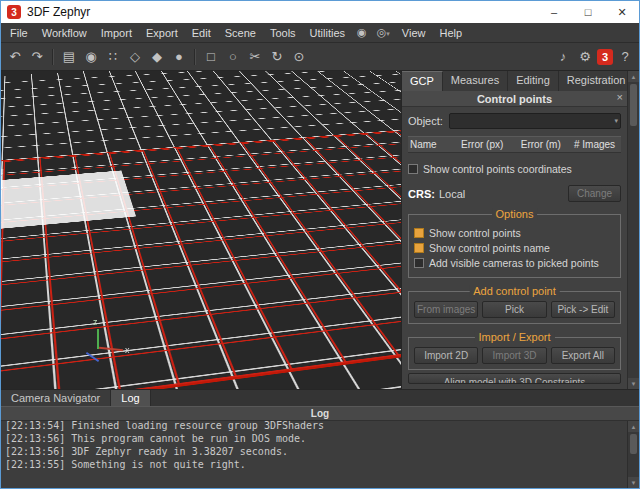 The width and height of the screenshot is (640, 489). Describe the element at coordinates (179, 57) in the screenshot. I see `sphere-icon: ●` at that location.